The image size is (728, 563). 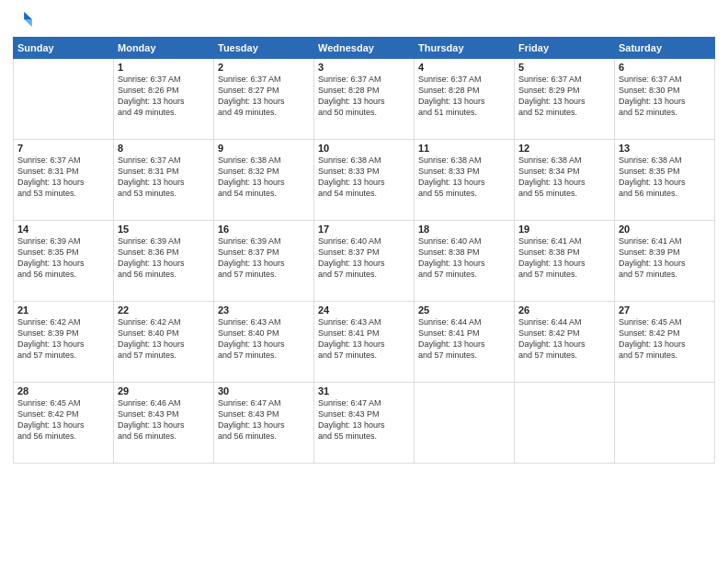 What do you see at coordinates (164, 180) in the screenshot?
I see `calendar-cell: 8Sunrise: 6:37 AM Sunset: 8:31 PM Daylig…` at bounding box center [164, 180].